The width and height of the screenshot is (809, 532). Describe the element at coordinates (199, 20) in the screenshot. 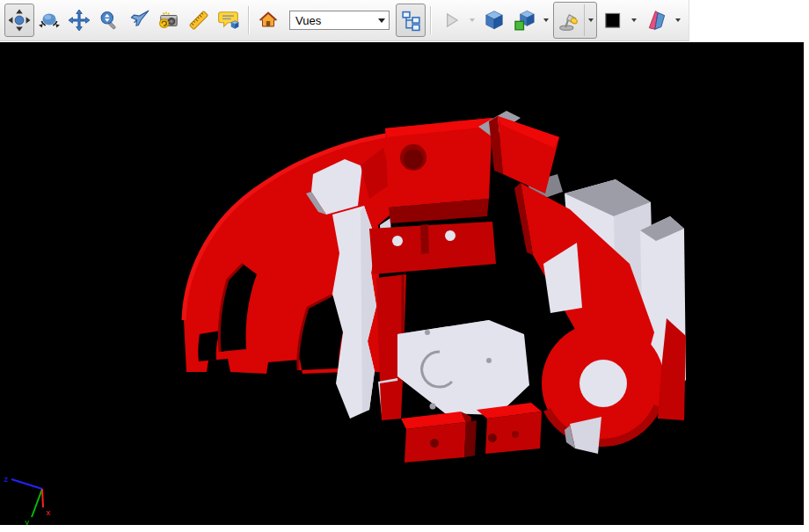

I see `measure-button` at that location.